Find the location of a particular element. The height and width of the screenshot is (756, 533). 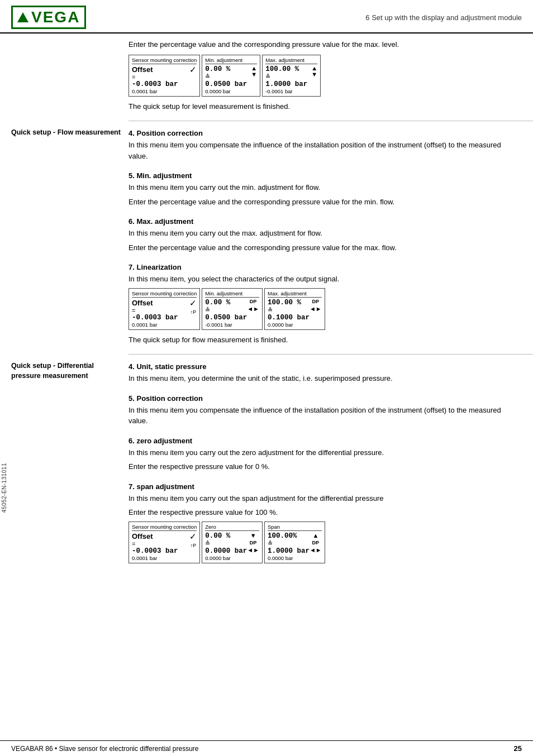

flow-item4-body: In this menu item you compensate the inf… is located at coordinates (322, 151).